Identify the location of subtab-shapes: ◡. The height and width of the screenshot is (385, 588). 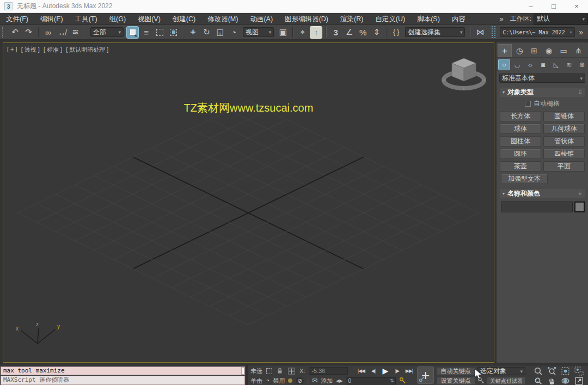
(517, 64).